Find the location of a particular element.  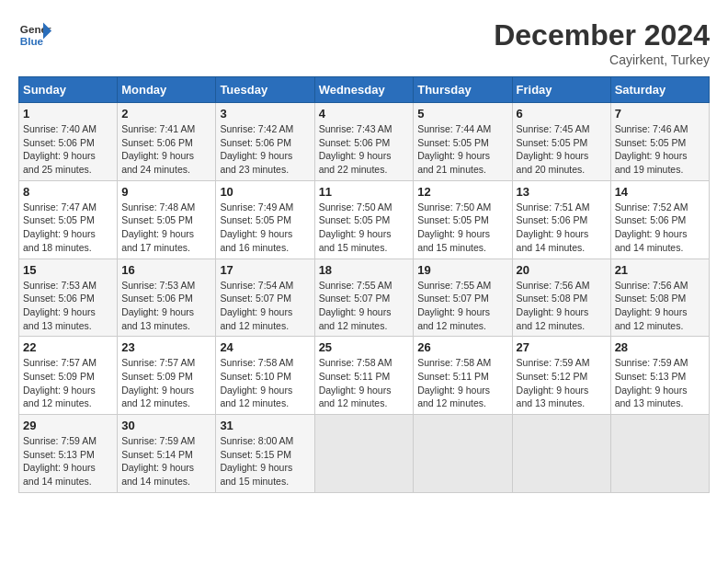

day-number: 12 is located at coordinates (462, 191).